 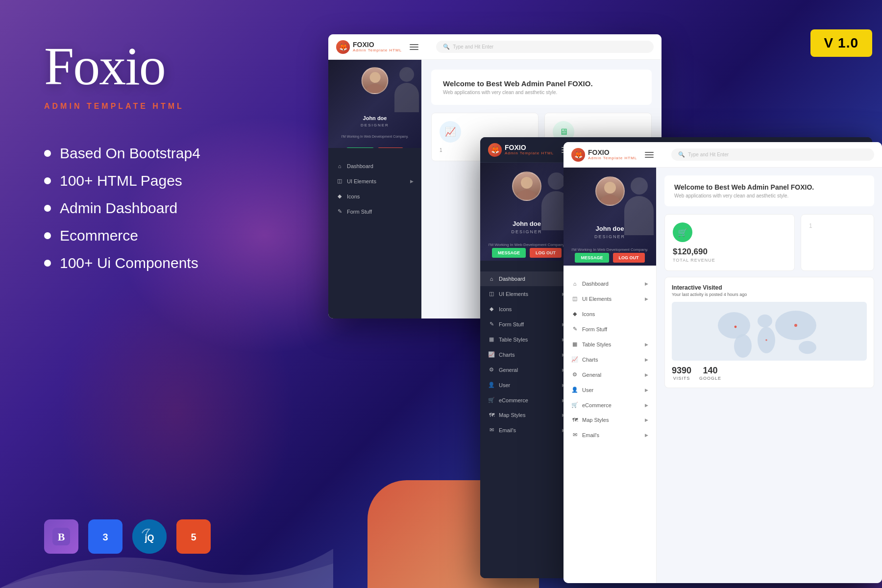 I want to click on logout-button: LOG OUT, so click(x=391, y=148).